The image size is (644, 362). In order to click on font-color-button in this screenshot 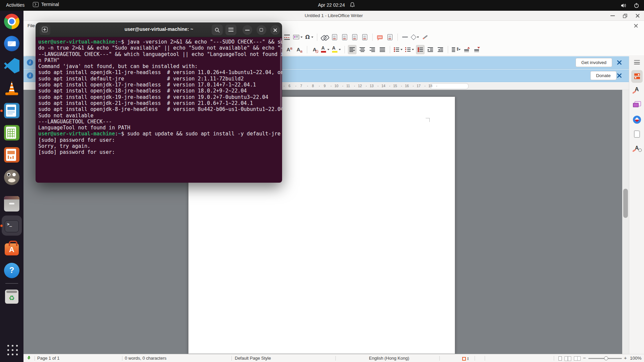, I will do `click(325, 50)`.